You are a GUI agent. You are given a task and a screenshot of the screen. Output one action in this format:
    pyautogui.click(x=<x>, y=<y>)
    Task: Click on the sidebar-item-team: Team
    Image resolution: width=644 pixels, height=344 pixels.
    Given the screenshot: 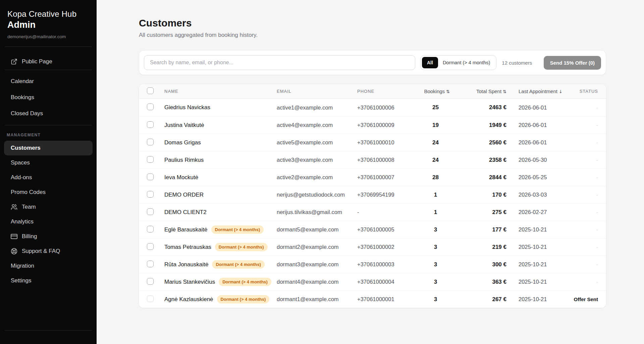 What is the action you would take?
    pyautogui.click(x=48, y=207)
    